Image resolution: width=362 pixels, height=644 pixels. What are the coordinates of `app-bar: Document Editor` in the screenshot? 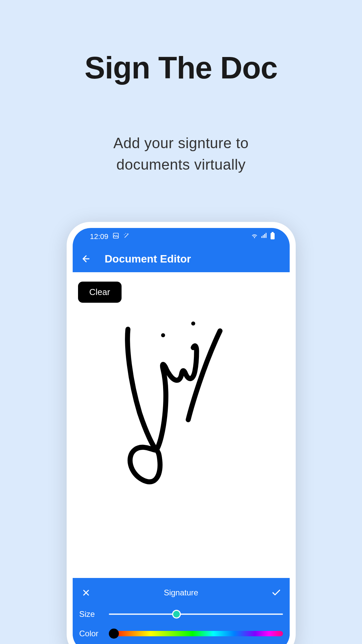 It's located at (181, 259).